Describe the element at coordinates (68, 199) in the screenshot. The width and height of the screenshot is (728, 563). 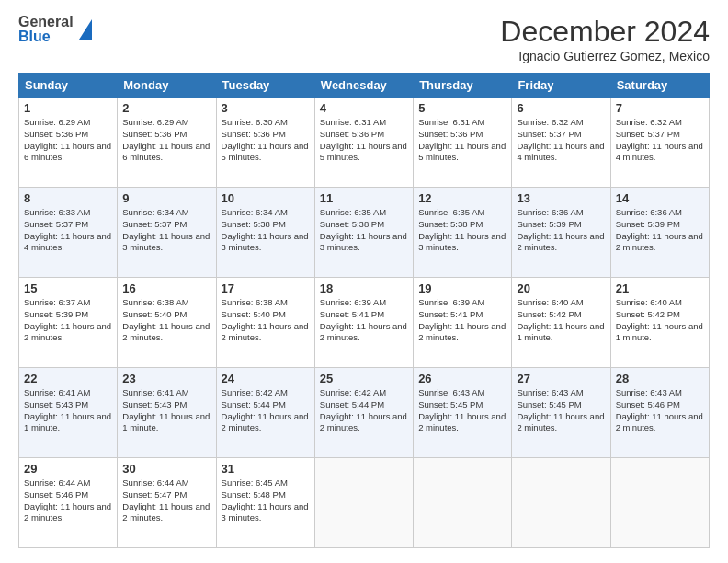
I see `day-number: 8` at that location.